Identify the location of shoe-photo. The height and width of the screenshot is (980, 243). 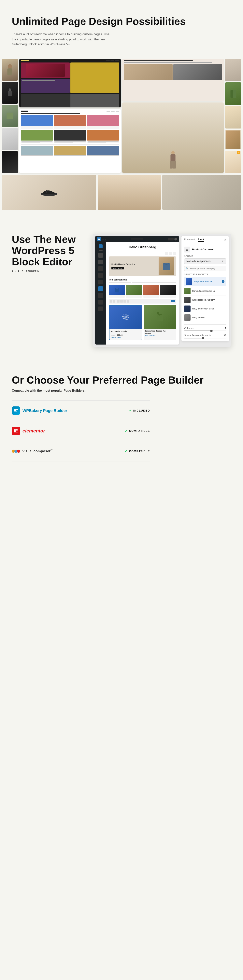
(49, 192).